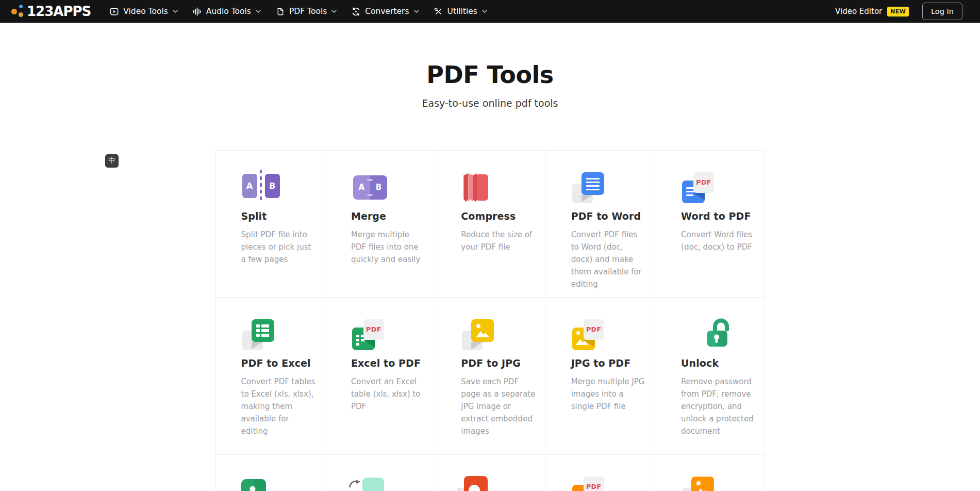 This screenshot has width=980, height=491. What do you see at coordinates (270, 377) in the screenshot?
I see `tool-card-pdf-to-excel: PDF to Excel Convert PDF tables to Excel…` at bounding box center [270, 377].